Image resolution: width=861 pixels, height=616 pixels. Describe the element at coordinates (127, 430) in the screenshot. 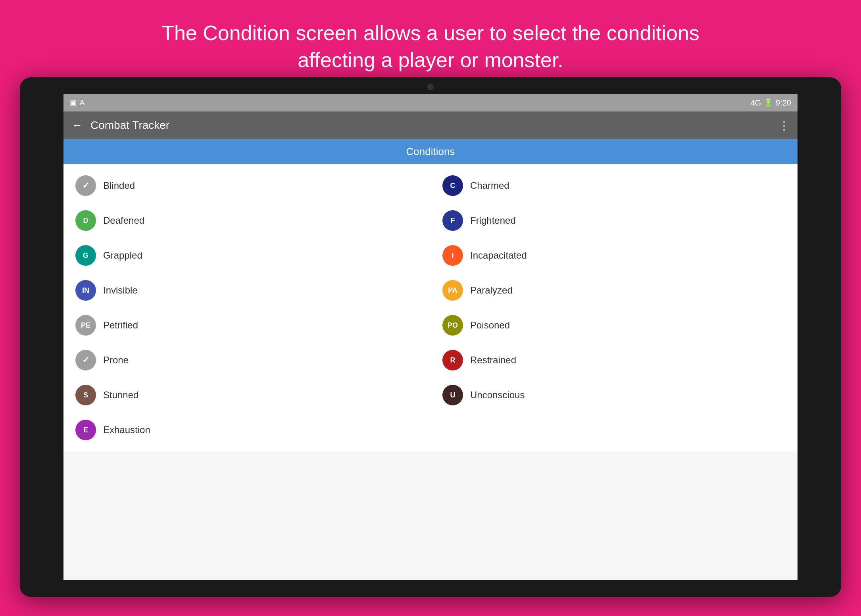

I see `condition-label-exhaustion: Exhaustion` at that location.